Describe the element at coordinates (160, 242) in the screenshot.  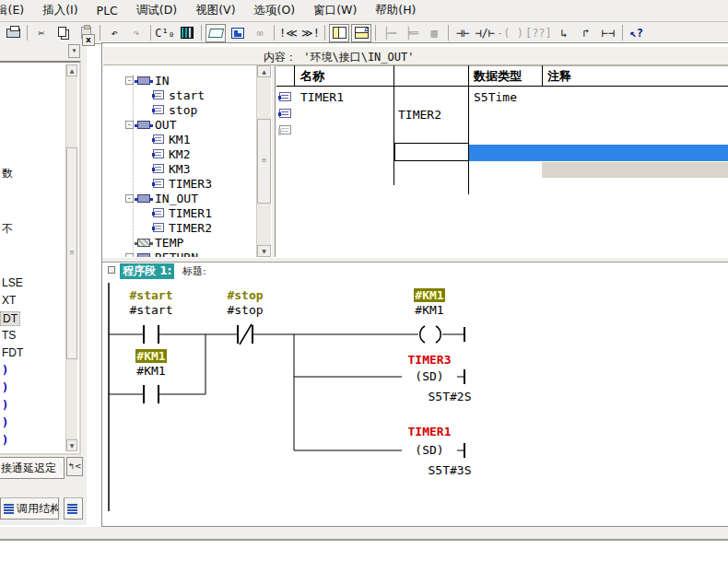
I see `tree-item-temp: TEMP` at that location.